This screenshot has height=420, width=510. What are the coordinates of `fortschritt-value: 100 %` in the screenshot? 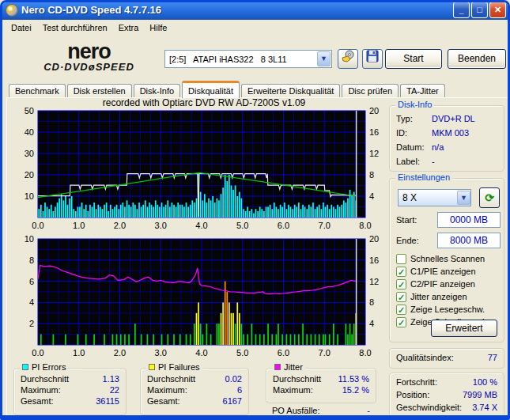 It's located at (485, 382).